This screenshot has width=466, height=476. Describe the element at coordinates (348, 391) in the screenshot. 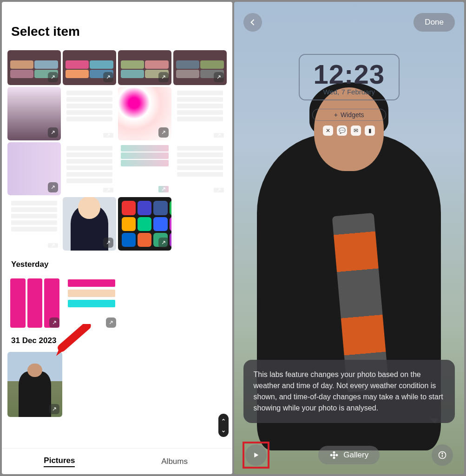

I see `labs-info-text: This labs feature changes your photo bas…` at that location.